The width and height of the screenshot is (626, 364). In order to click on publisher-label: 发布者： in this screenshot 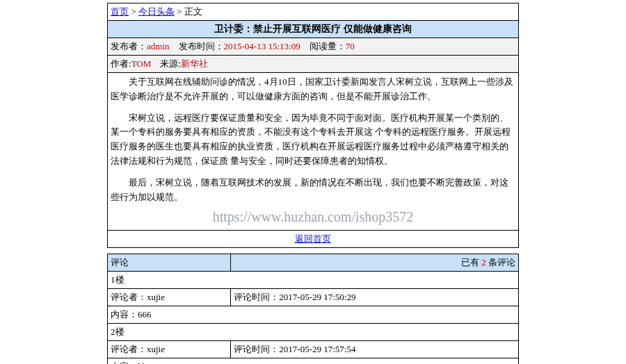, I will do `click(129, 46)`.